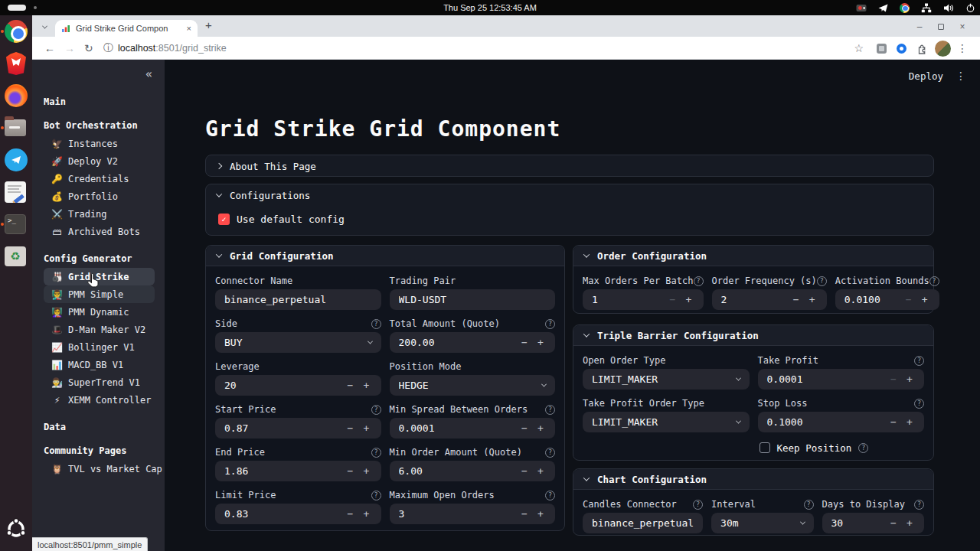 This screenshot has width=980, height=551. What do you see at coordinates (763, 523) in the screenshot?
I see `interval-select: 30m` at bounding box center [763, 523].